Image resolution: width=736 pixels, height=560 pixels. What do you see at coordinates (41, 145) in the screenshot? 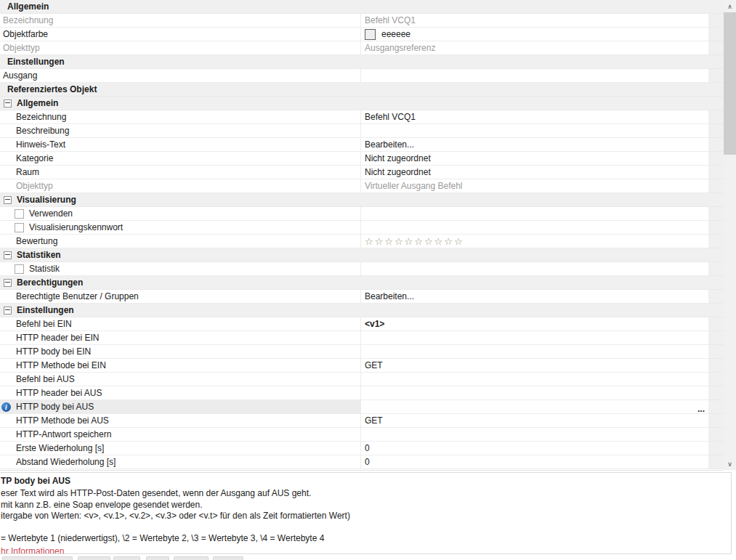
I see `property-label: Hinweis-Text` at bounding box center [41, 145].